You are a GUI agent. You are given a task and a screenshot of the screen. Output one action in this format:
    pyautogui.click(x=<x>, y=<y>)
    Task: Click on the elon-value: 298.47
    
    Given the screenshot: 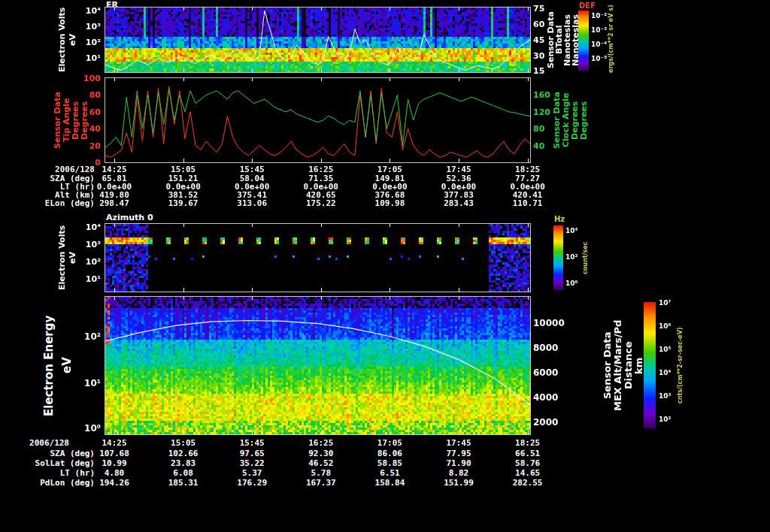 What is the action you would take?
    pyautogui.click(x=114, y=203)
    